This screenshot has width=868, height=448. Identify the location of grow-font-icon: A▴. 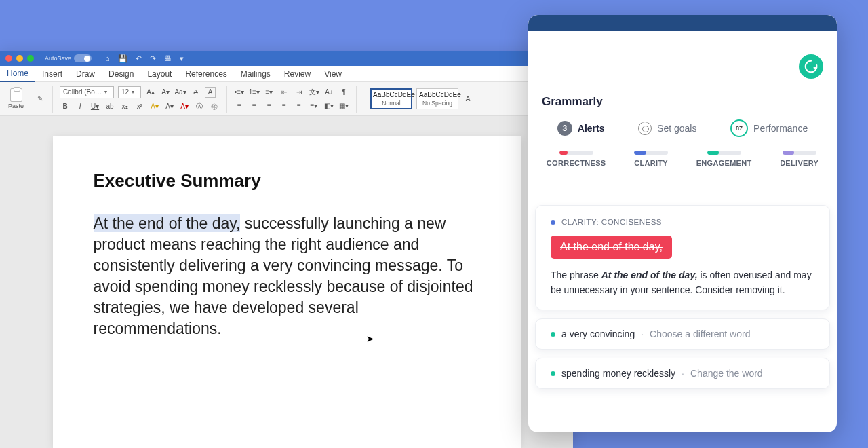
(151, 92).